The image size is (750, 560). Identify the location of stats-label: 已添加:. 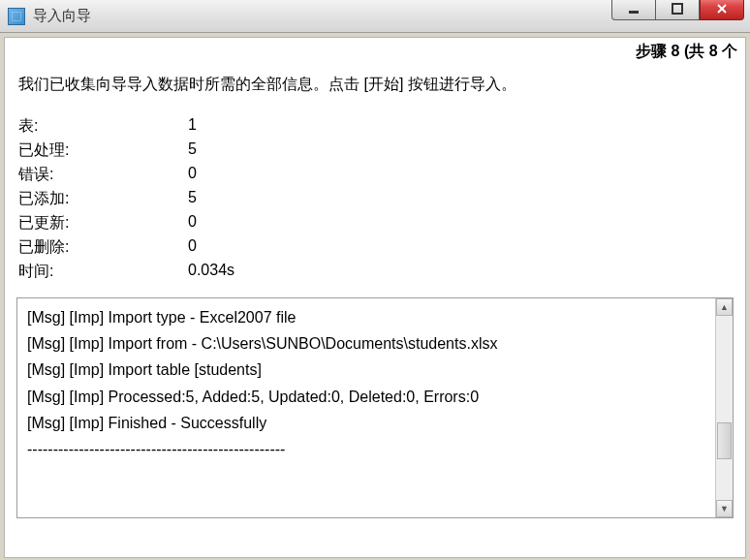
(103, 200).